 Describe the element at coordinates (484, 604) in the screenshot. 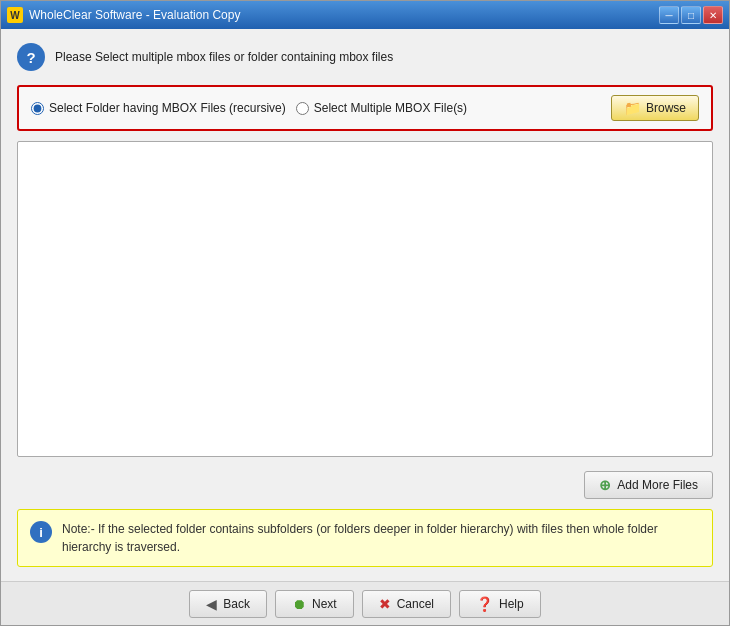

I see `help-icon: ❓` at that location.